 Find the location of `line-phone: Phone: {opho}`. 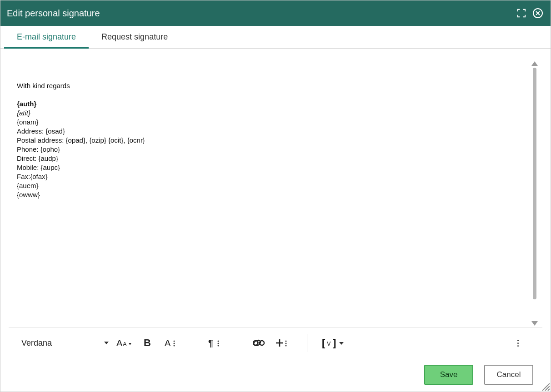

line-phone: Phone: {opho} is located at coordinates (38, 149).